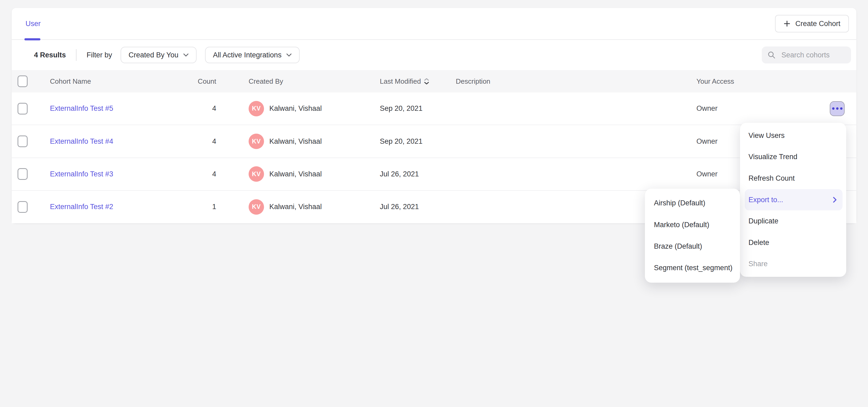  What do you see at coordinates (692, 225) in the screenshot?
I see `submenu-item-marketo: Marketo (Default)` at bounding box center [692, 225].